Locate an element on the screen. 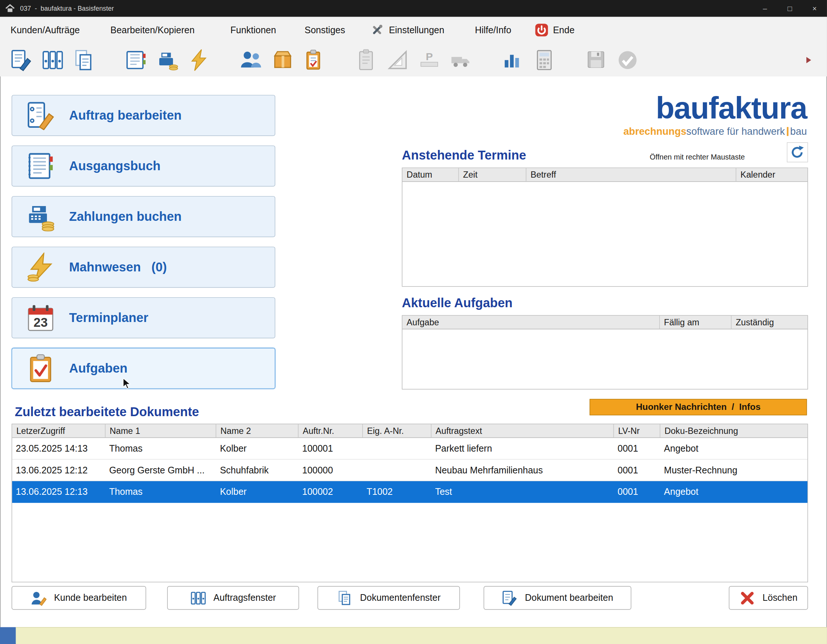 Image resolution: width=827 pixels, height=644 pixels. toolbar-overflow-icon is located at coordinates (809, 60).